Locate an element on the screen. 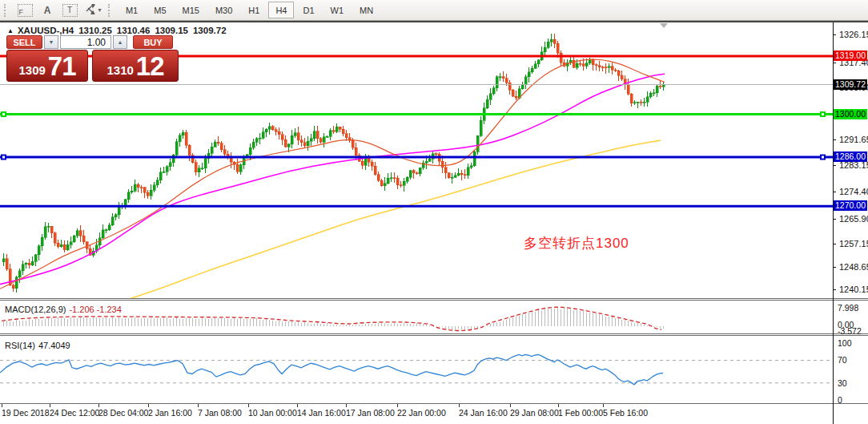 The height and width of the screenshot is (424, 868). price-tick-label: 1240.15 is located at coordinates (854, 289).